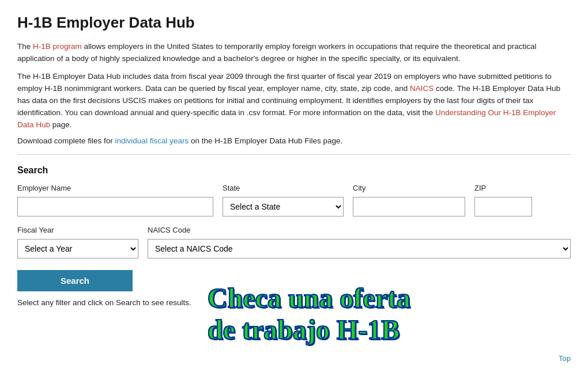  Describe the element at coordinates (409, 188) in the screenshot. I see `city-label: City` at that location.